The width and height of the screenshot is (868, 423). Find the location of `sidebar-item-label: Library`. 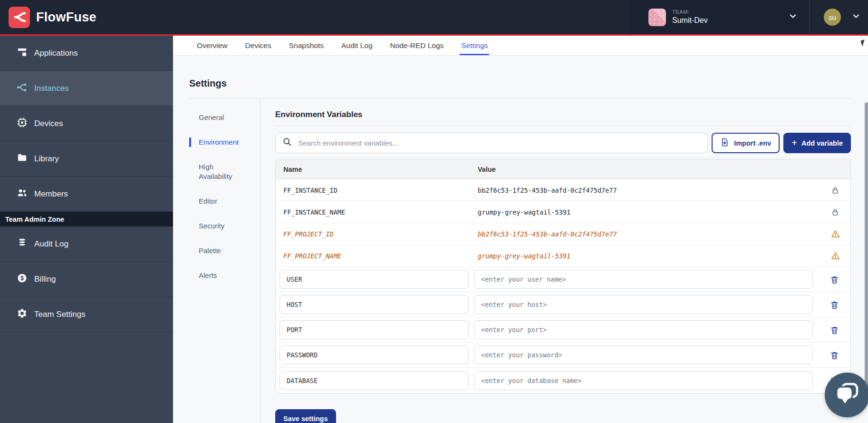

sidebar-item-label: Library is located at coordinates (47, 159).